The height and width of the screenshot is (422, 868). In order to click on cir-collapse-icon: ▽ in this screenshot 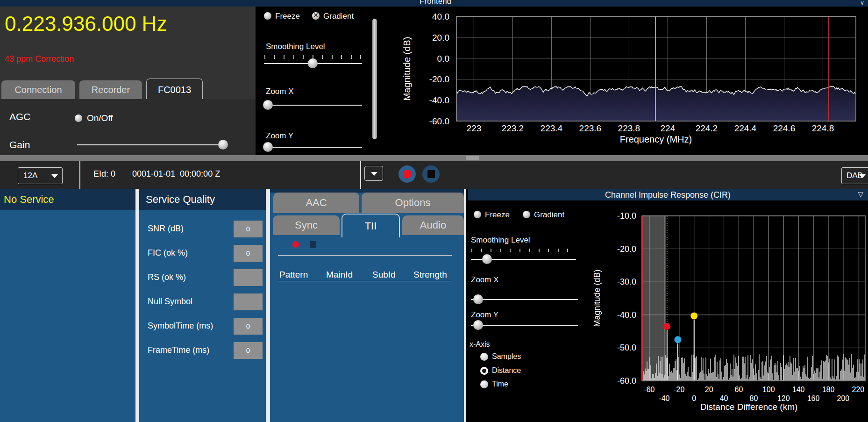, I will do `click(861, 194)`.